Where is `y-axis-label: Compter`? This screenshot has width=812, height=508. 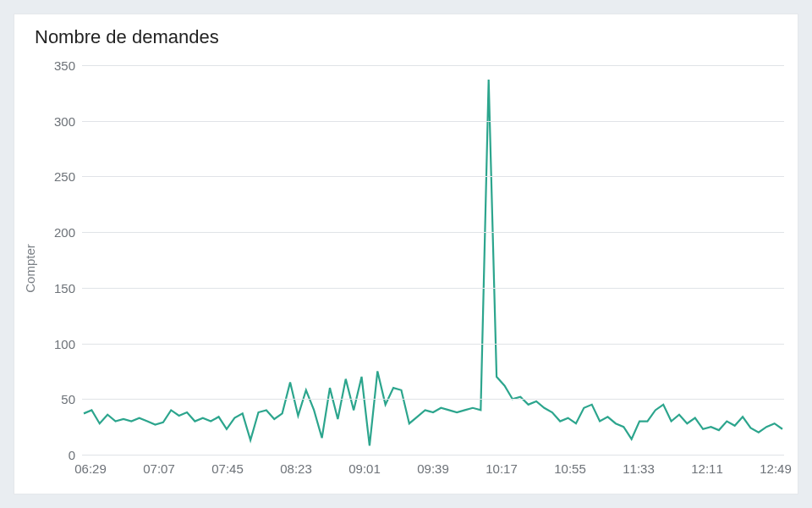
y-axis-label: Compter is located at coordinates (30, 268).